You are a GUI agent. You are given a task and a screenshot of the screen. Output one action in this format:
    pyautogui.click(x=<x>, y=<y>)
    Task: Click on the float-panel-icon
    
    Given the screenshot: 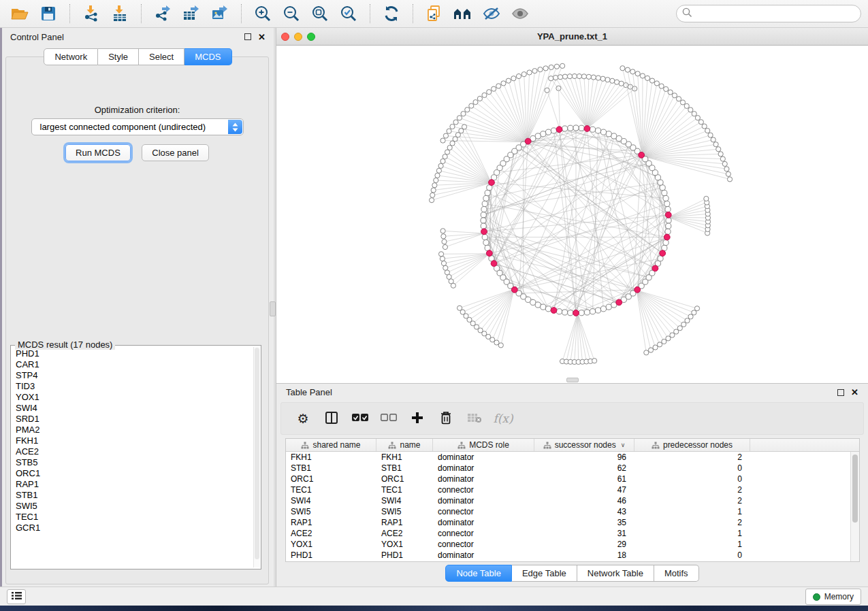 What is the action you would take?
    pyautogui.click(x=248, y=37)
    